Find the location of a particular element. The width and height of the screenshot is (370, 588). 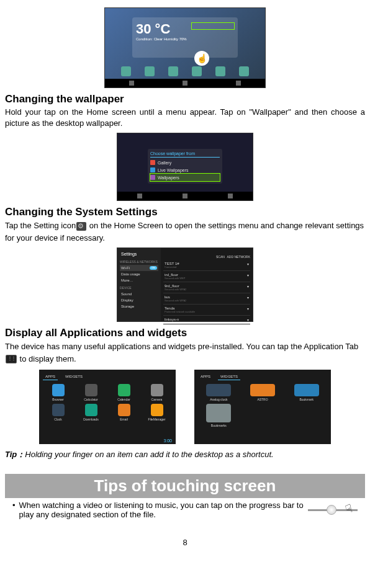

section-banner: Tips of touching screen is located at coordinates (185, 486).